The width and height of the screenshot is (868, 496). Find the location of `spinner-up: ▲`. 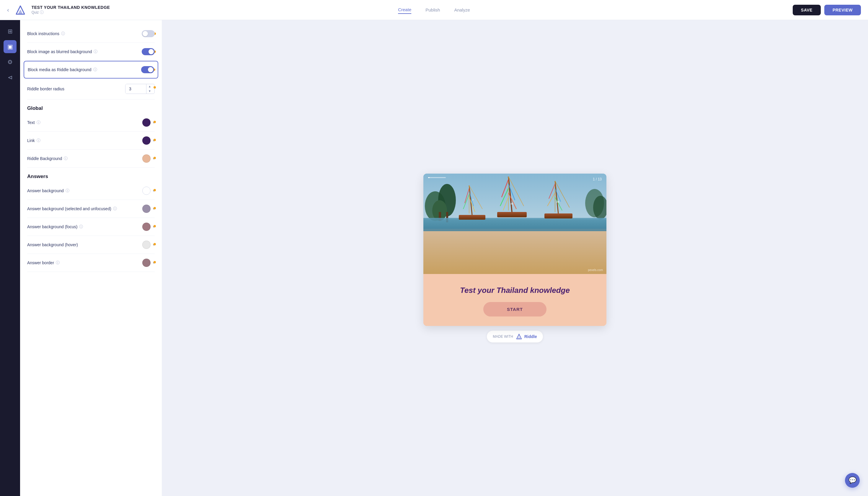

spinner-up: ▲ is located at coordinates (150, 87).